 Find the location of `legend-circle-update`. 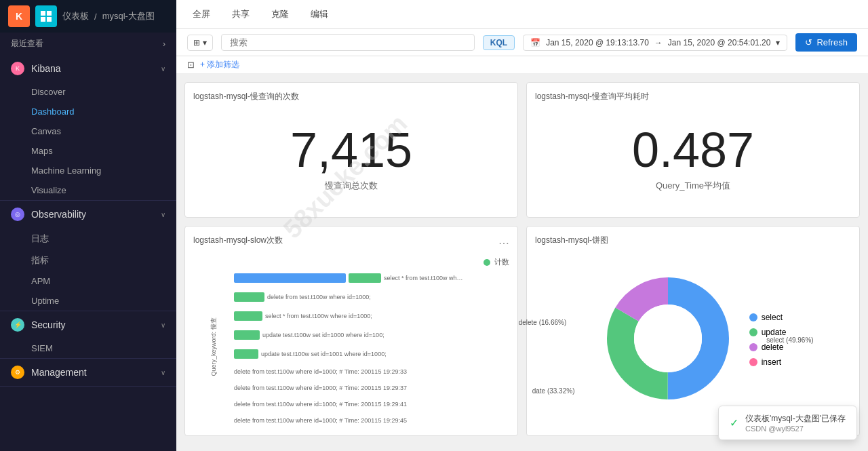

legend-circle-update is located at coordinates (753, 332).